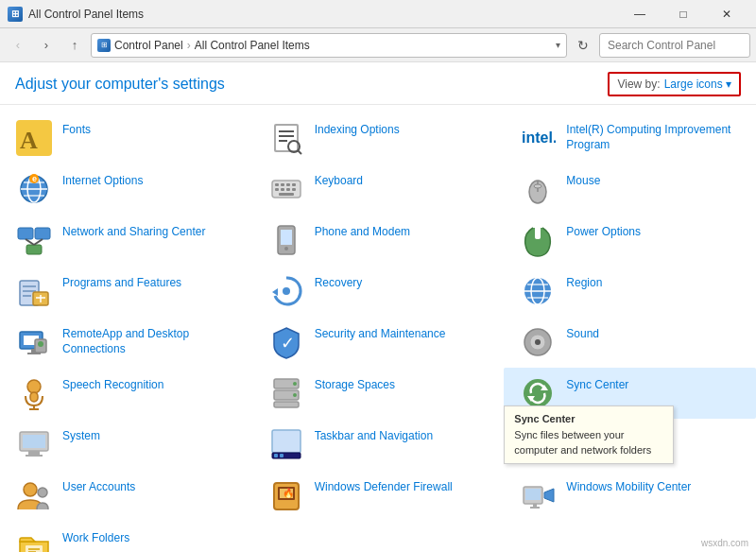 The height and width of the screenshot is (552, 756). What do you see at coordinates (538, 138) in the screenshot?
I see `item-icon-intel: intel.` at bounding box center [538, 138].